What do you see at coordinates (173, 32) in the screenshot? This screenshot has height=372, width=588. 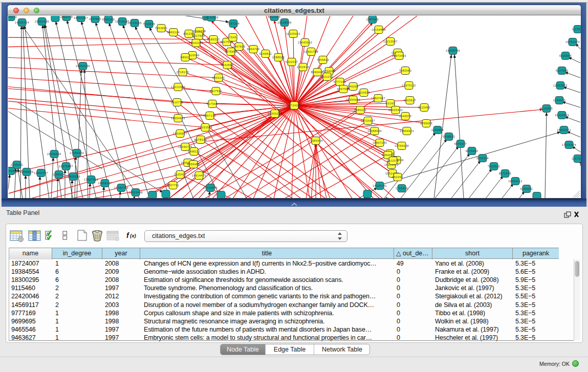 I see `svg-text: 8960124` at bounding box center [173, 32].